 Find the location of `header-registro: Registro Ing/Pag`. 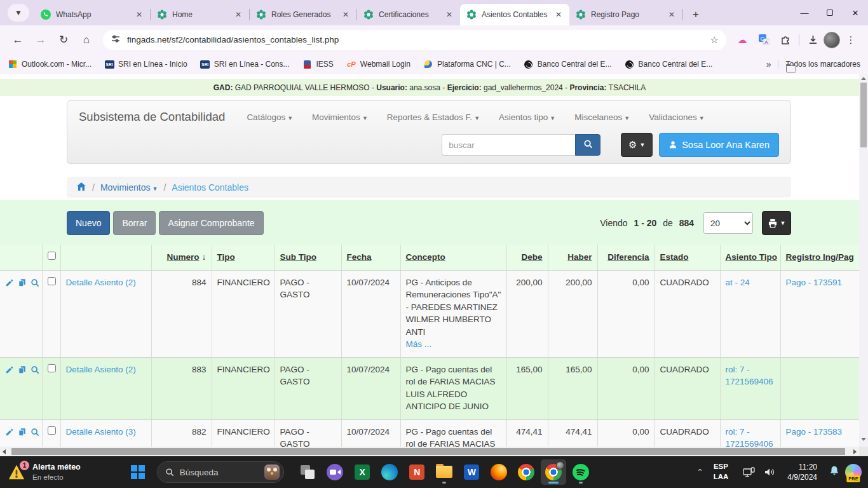

header-registro: Registro Ing/Pag is located at coordinates (820, 257).